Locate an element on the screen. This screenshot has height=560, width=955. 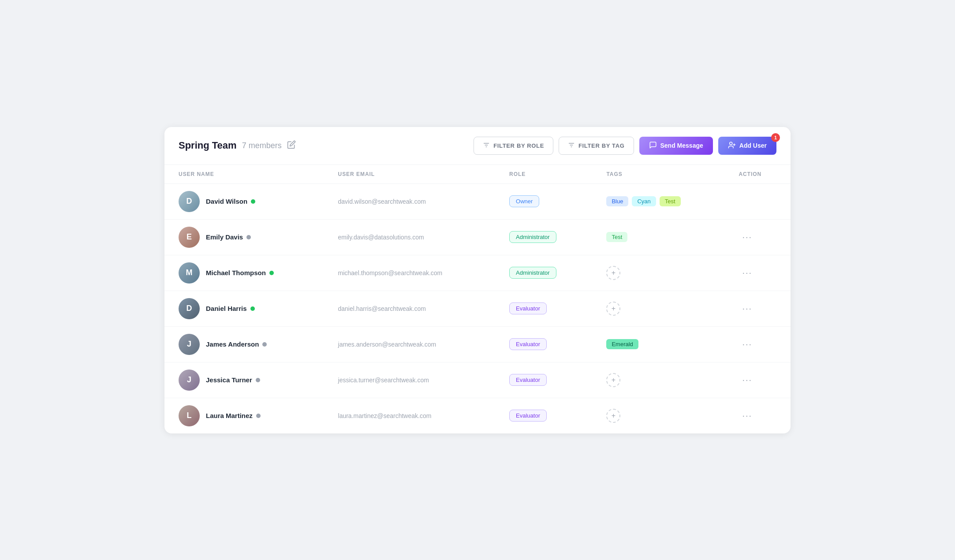
user-name-cell: J James Anderson is located at coordinates (244, 344).